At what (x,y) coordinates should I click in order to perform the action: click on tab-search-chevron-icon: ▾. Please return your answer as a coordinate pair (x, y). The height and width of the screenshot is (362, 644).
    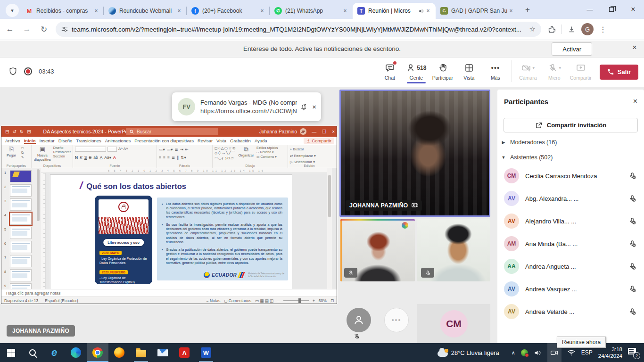
    Looking at the image, I should click on (12, 10).